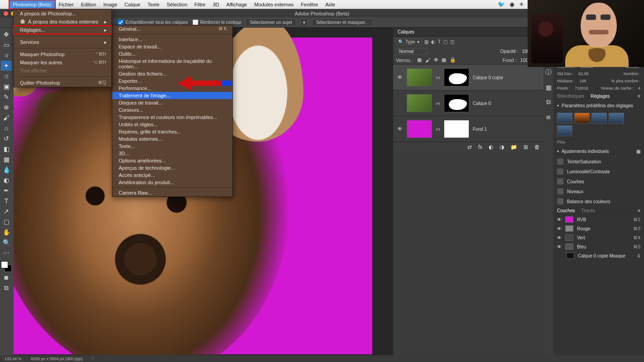  What do you see at coordinates (32, 5) in the screenshot?
I see `app-menu: Photoshop (Beta)` at bounding box center [32, 5].